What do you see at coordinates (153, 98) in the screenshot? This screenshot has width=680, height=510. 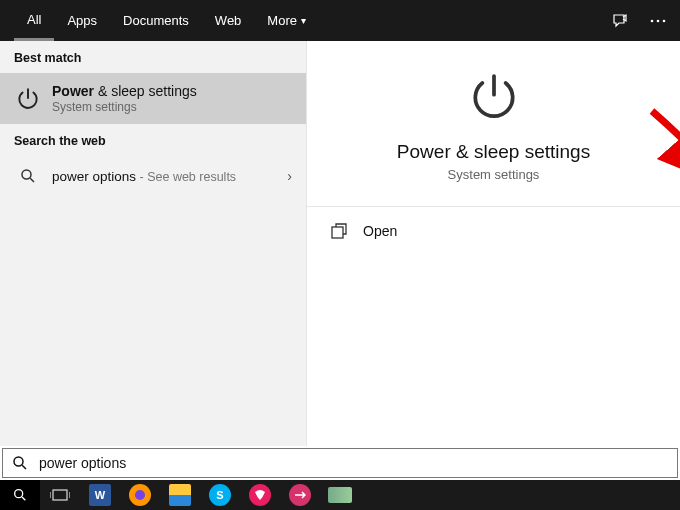 I see `best-match-result: Power & sleep settings System settings` at bounding box center [153, 98].